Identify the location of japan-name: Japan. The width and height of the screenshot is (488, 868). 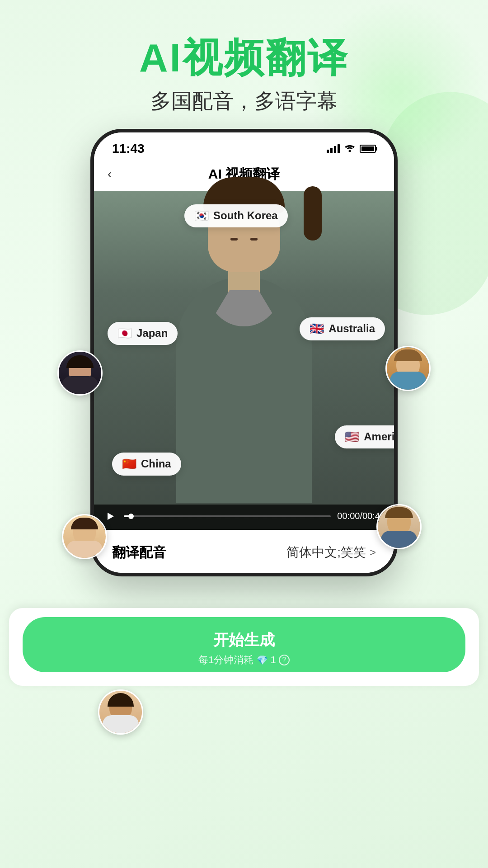
(152, 333).